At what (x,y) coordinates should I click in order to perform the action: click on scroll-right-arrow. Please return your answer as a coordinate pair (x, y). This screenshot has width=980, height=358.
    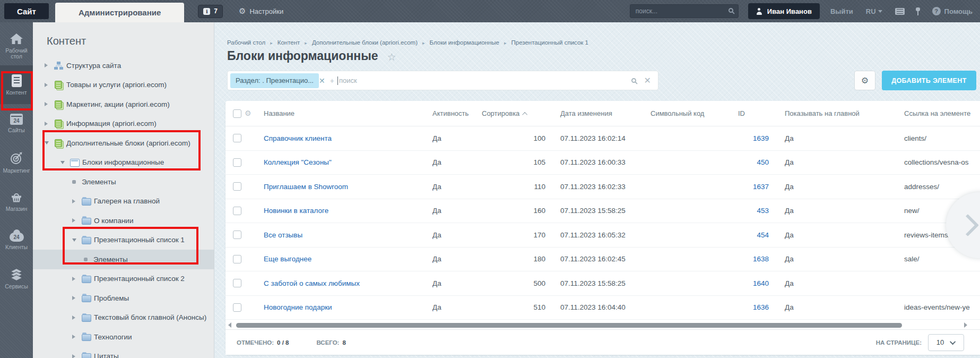
    Looking at the image, I should click on (966, 325).